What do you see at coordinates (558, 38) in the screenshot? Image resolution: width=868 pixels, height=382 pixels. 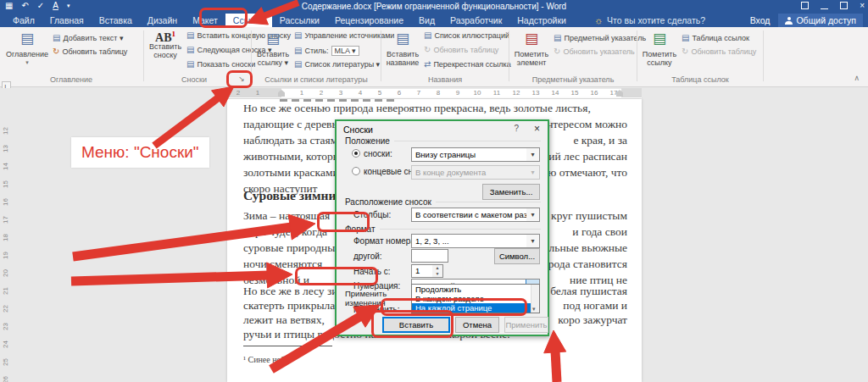 I see `insert-index-icon: ▤` at bounding box center [558, 38].